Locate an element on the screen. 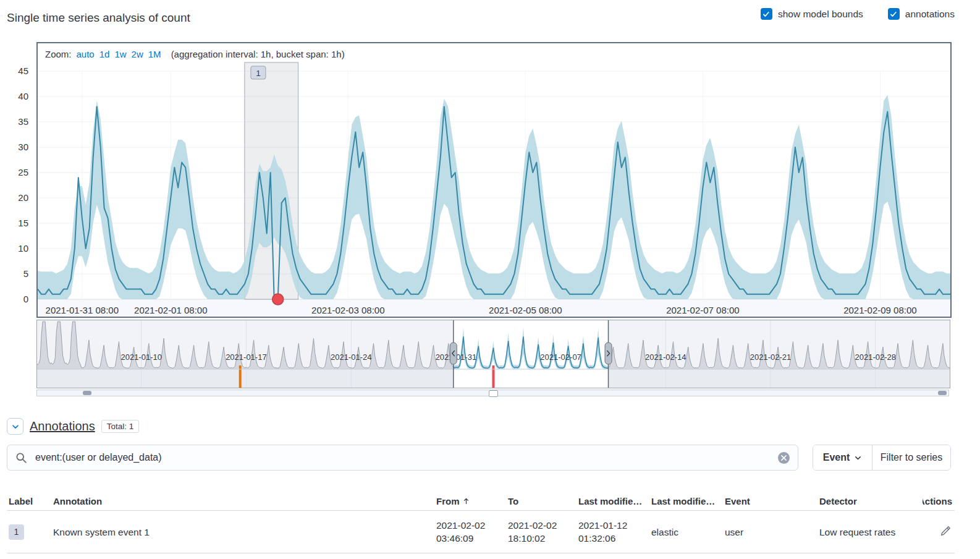 This screenshot has width=980, height=559. show-model-bounds-checkbox: show model bounds is located at coordinates (812, 14).